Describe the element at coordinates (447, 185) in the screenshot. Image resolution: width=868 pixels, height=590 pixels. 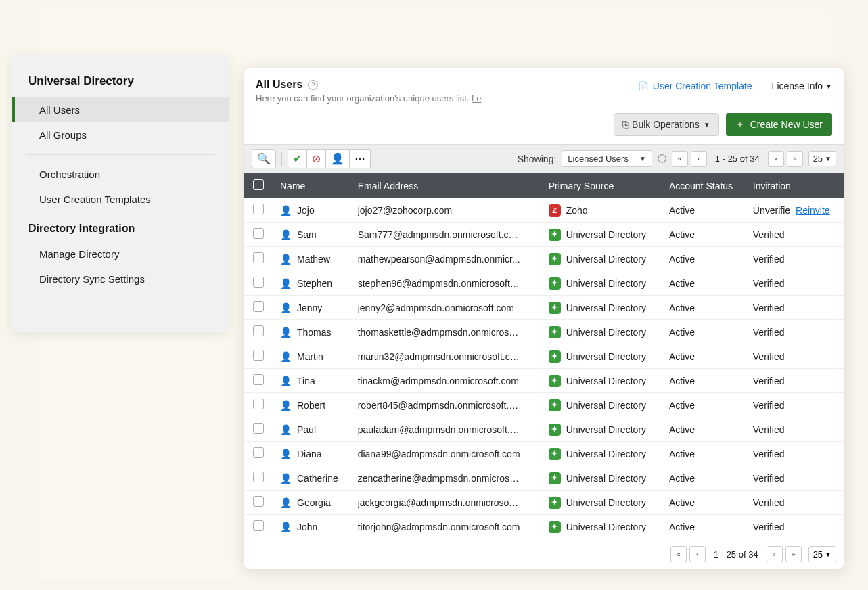
I see `col-email: Email Address` at that location.